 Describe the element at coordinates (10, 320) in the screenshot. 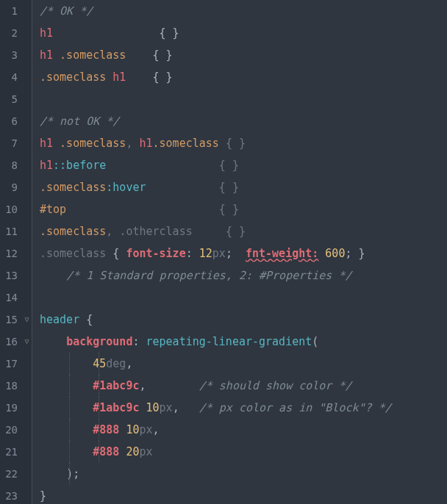

I see `line-number: 15` at that location.